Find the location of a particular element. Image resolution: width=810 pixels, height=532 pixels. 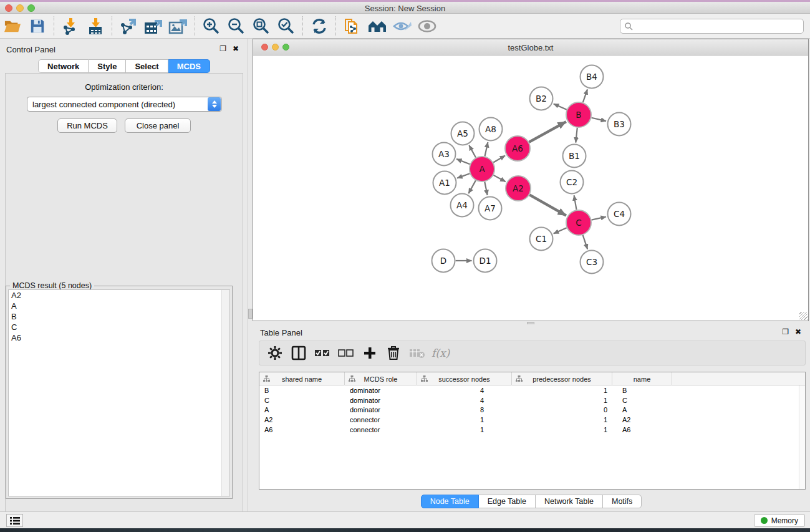

tab-edge-table: Edge Table is located at coordinates (508, 501).